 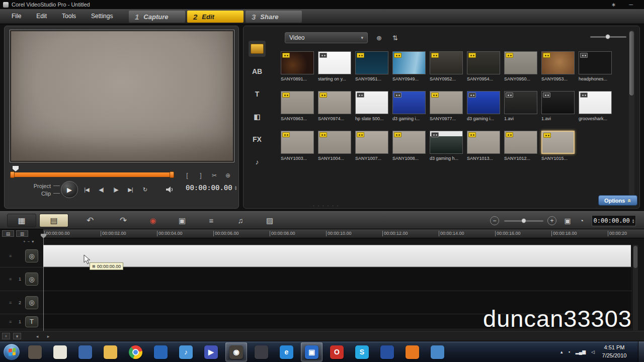 I want to click on taskbar-itunes-icon: ♪, so click(x=186, y=352).